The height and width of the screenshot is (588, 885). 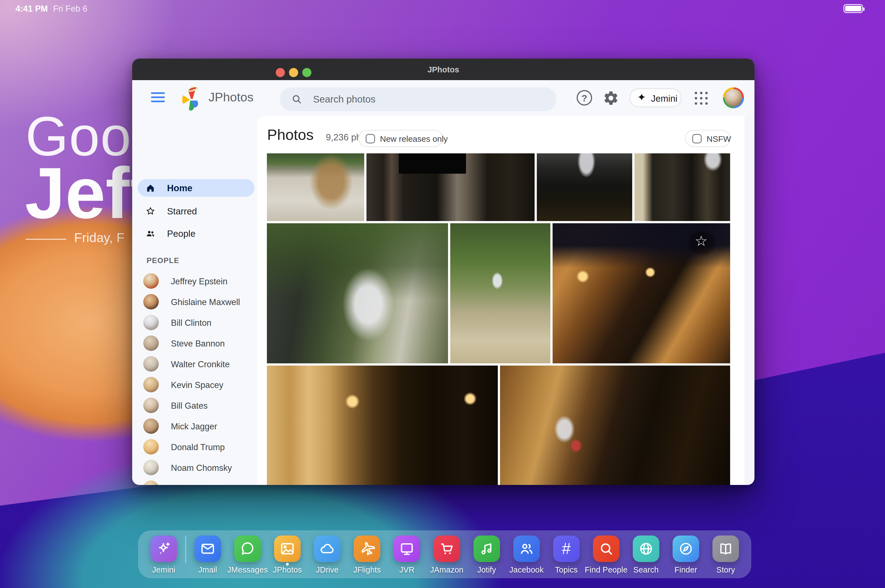 What do you see at coordinates (641, 293) in the screenshot?
I see `photo-tile: ☆` at bounding box center [641, 293].